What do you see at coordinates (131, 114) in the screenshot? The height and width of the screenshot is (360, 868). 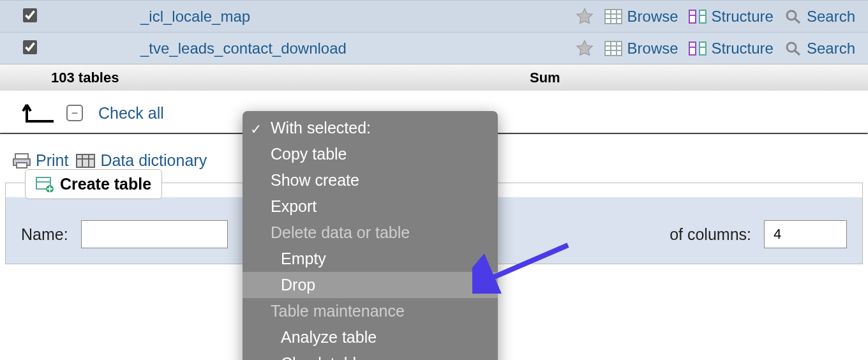 I see `check-all-link: Check all` at bounding box center [131, 114].